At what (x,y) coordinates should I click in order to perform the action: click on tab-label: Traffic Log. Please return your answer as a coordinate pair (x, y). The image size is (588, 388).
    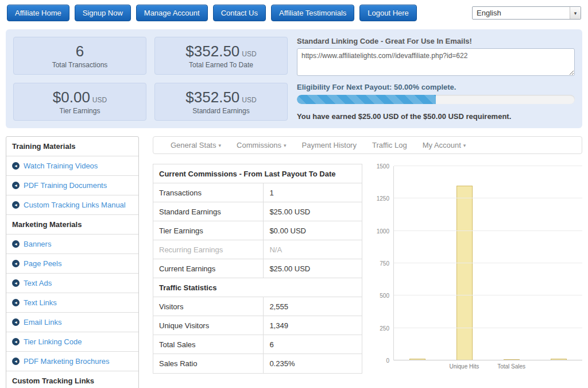
    Looking at the image, I should click on (389, 145).